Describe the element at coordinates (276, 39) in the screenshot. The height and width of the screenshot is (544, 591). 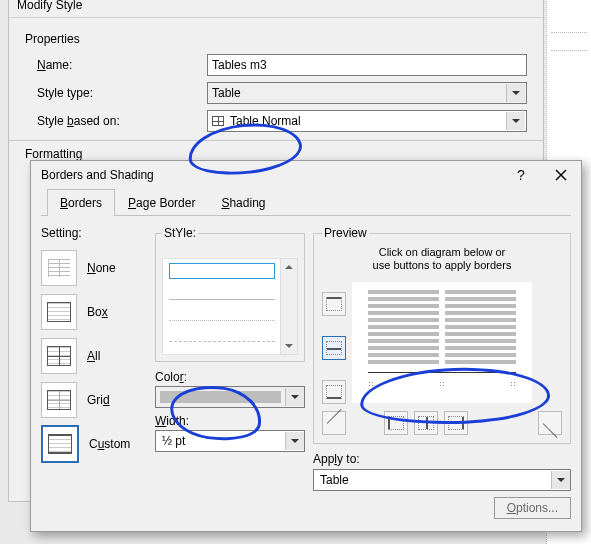
I see `properties-header: Properties` at that location.